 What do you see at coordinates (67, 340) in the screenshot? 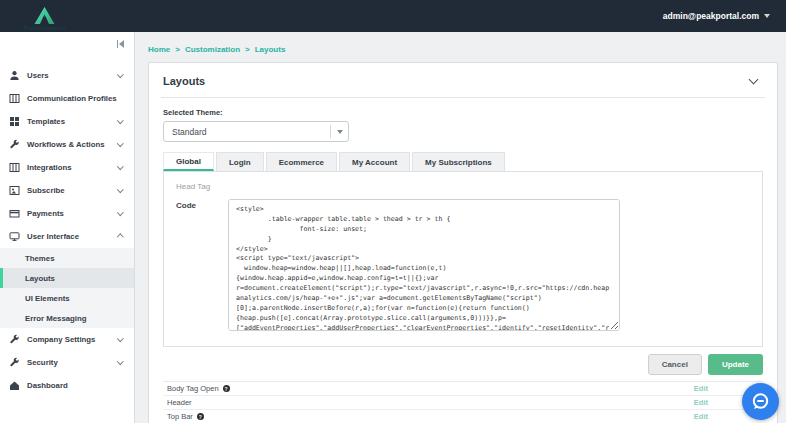
I see `sidebar-item-company-settings: Company Settings` at bounding box center [67, 340].